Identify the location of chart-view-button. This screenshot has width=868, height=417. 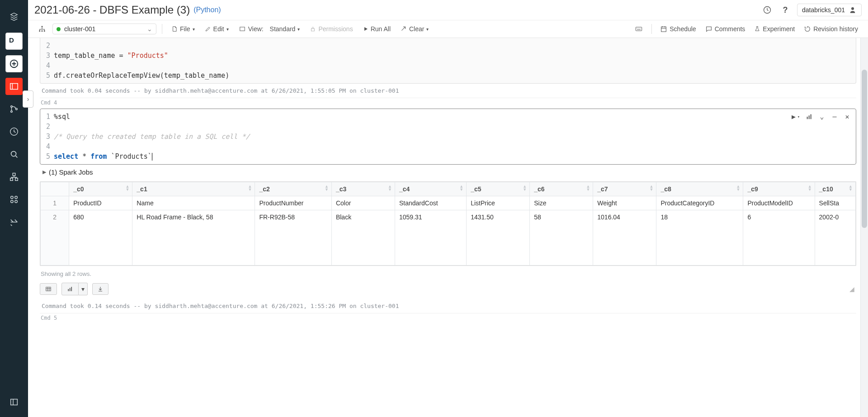
(70, 289).